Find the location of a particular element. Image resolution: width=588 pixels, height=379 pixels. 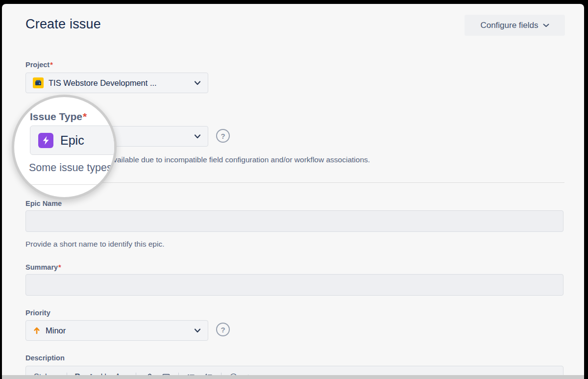

priority-select: Minor is located at coordinates (117, 330).